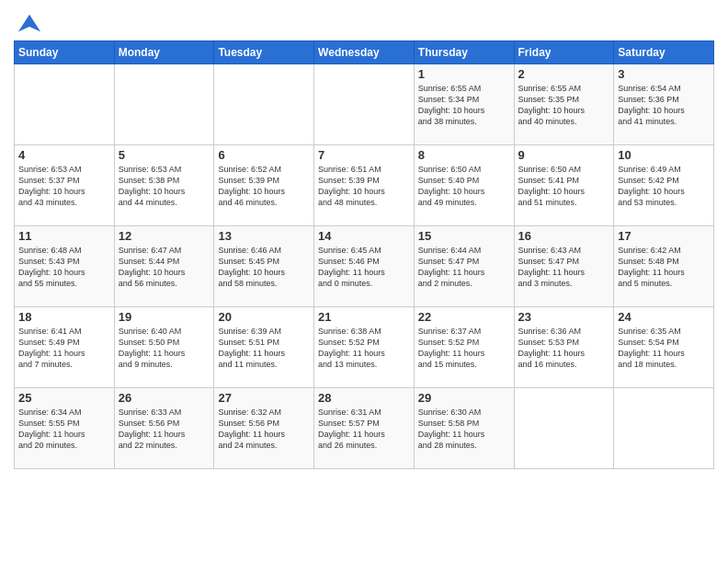 This screenshot has width=728, height=563. I want to click on calendar-cell: 26Sunrise: 6:33 AM Sunset: 5:56 PM Dayli…, so click(164, 429).